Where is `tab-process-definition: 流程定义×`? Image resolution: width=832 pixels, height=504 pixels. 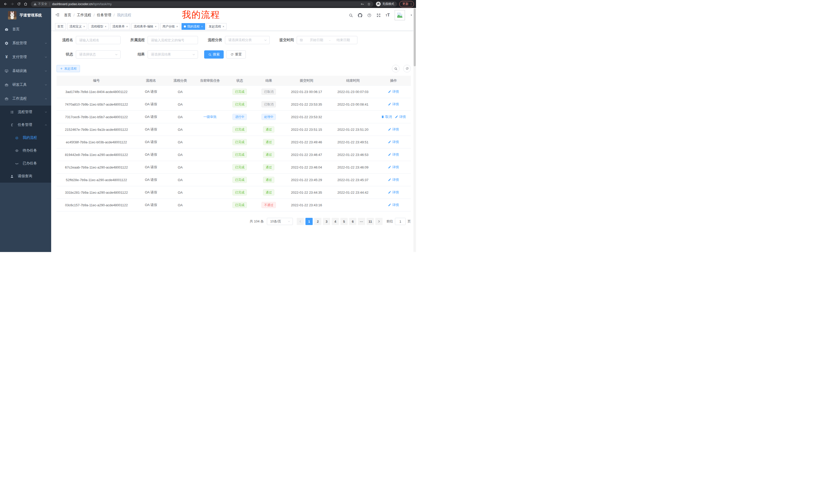 tab-process-definition: 流程定义× is located at coordinates (77, 26).